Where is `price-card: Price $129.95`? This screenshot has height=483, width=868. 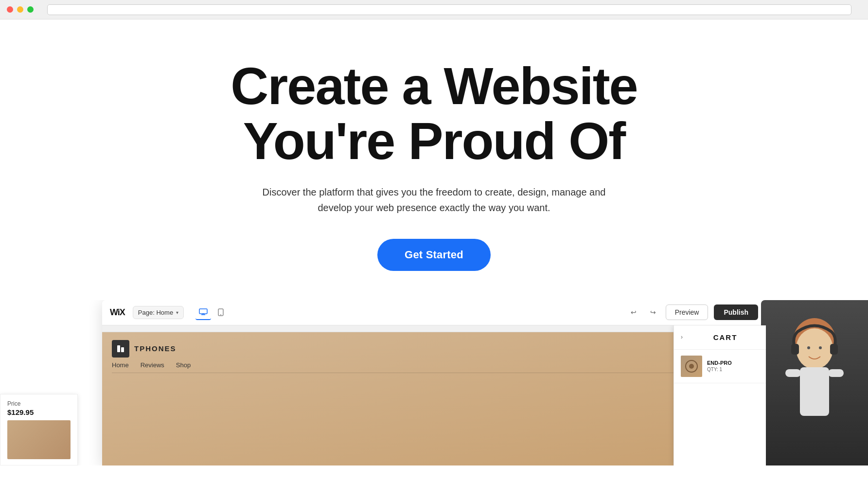 price-card: Price $129.95 is located at coordinates (39, 430).